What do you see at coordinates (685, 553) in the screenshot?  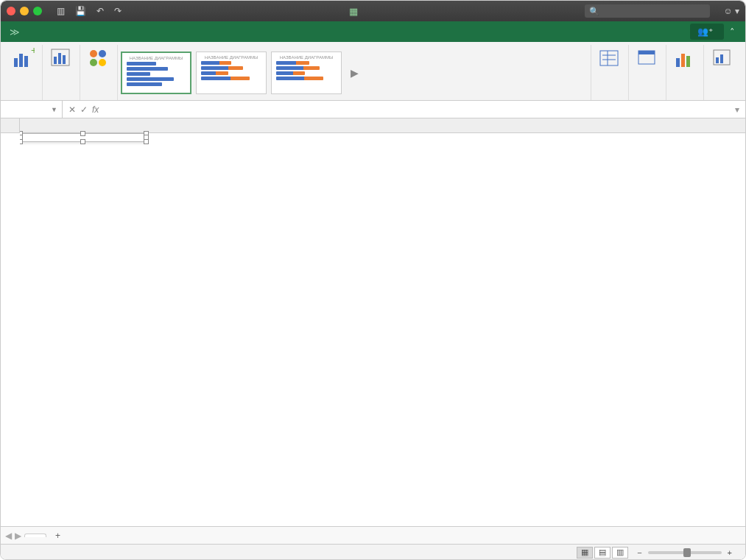 I see `zoom-slider` at bounding box center [685, 553].